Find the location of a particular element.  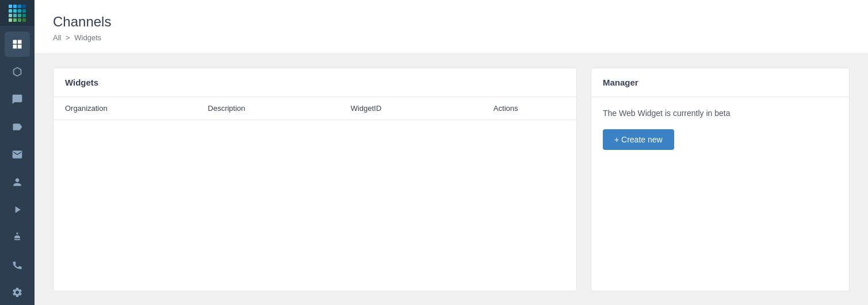

contacts-icon is located at coordinates (17, 182).